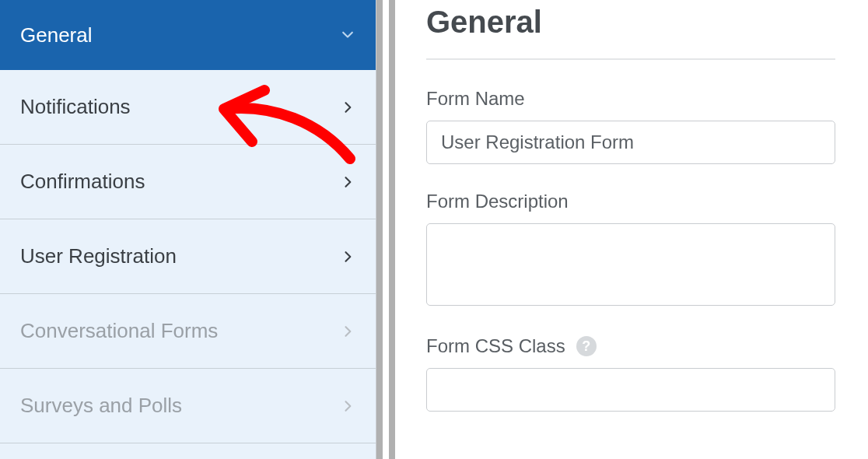  Describe the element at coordinates (631, 142) in the screenshot. I see `form-name-input` at that location.